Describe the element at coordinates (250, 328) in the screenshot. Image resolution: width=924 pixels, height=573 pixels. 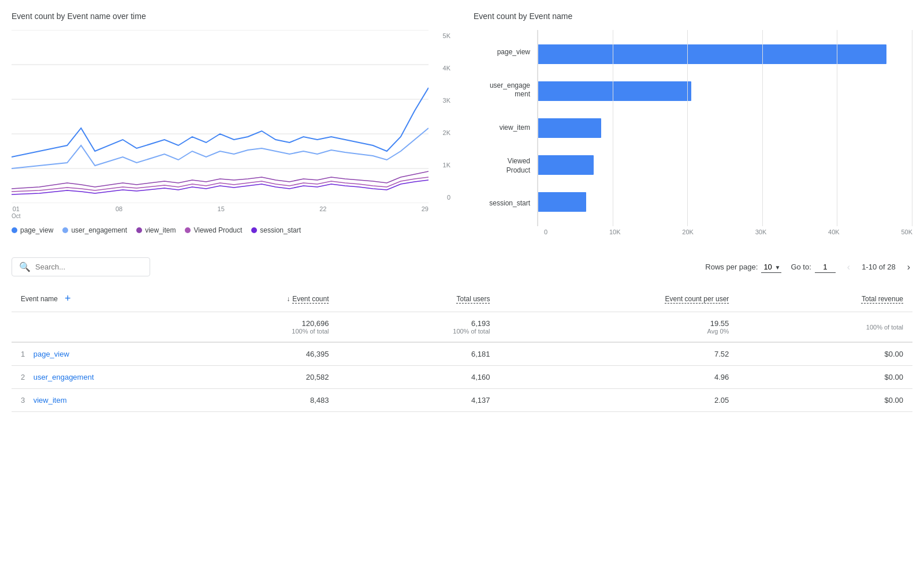
I see `totals-event-count: 120,696 100% of total` at that location.